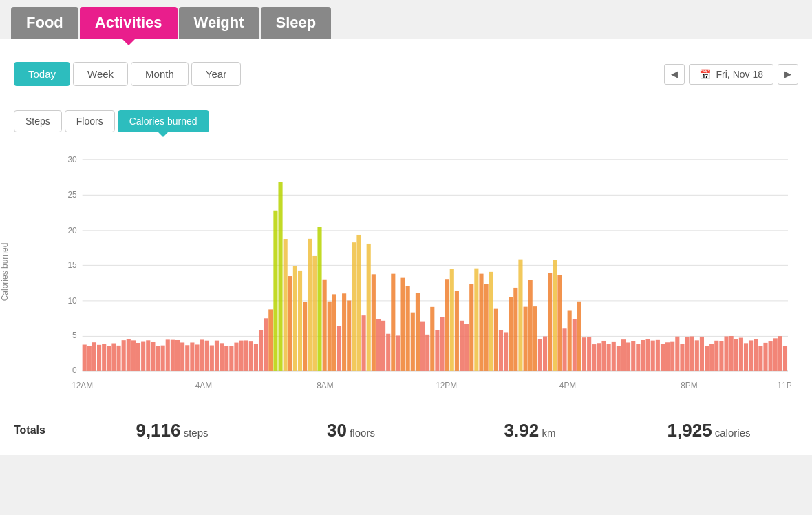 The width and height of the screenshot is (812, 515). Describe the element at coordinates (674, 74) in the screenshot. I see `prev-date-button: ◀` at that location.